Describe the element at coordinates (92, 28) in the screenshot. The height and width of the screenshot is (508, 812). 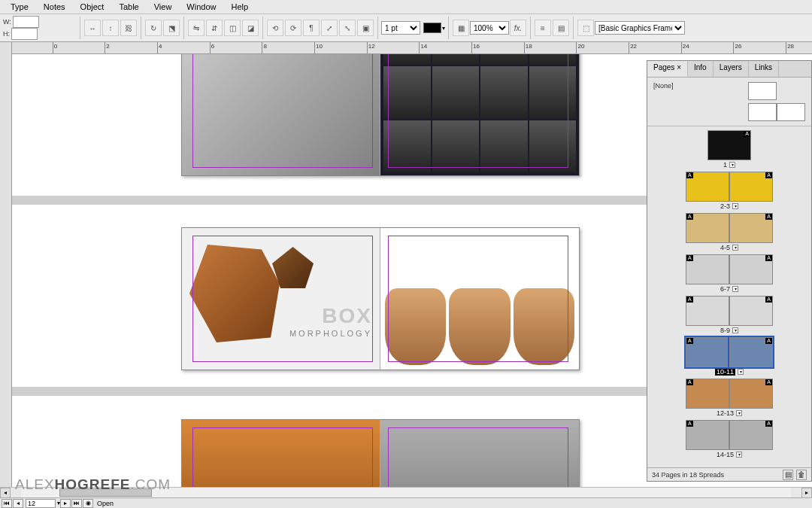
I see `scale-x-icon: ↔` at that location.